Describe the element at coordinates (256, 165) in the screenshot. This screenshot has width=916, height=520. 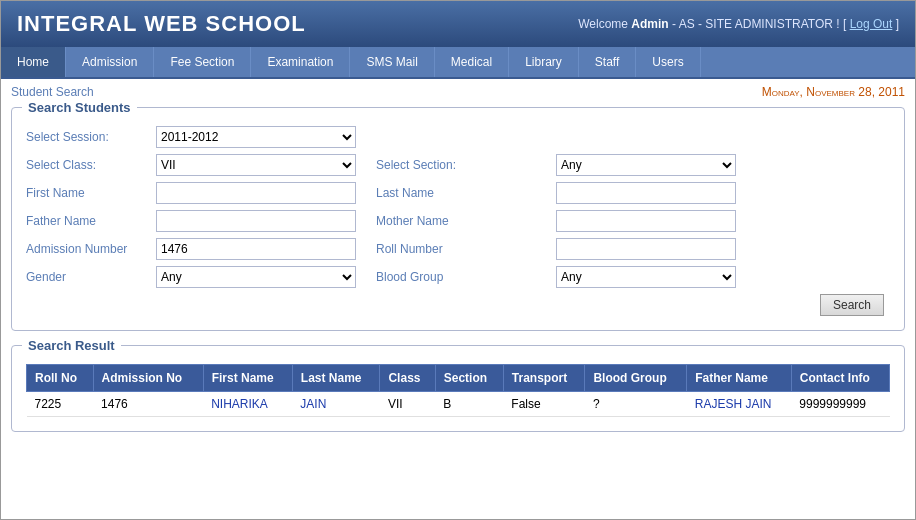
I see `class-select: AnyIIIIII IVVVIVII VIIIIXX` at that location.